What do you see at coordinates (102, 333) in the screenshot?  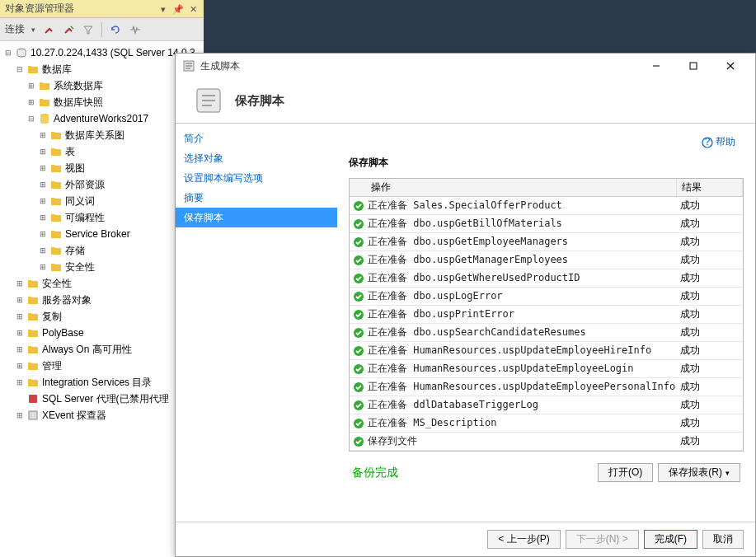 I see `polybase-node: ⊞PolyBase` at bounding box center [102, 333].